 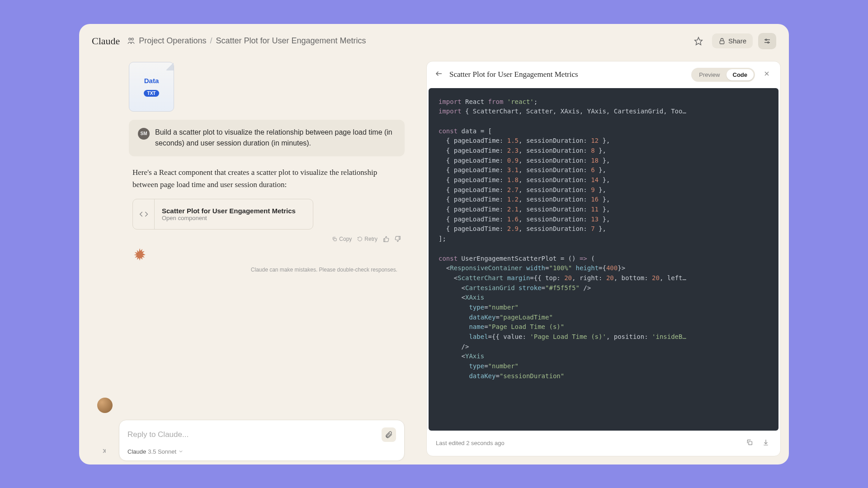 I want to click on collapse-sidebar-button, so click(x=105, y=452).